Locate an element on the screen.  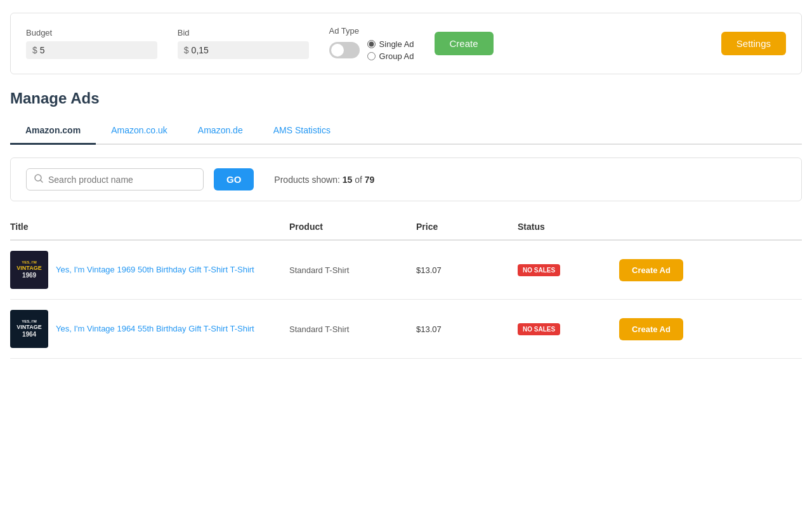
status-badge-1: NO SALES is located at coordinates (568, 271).